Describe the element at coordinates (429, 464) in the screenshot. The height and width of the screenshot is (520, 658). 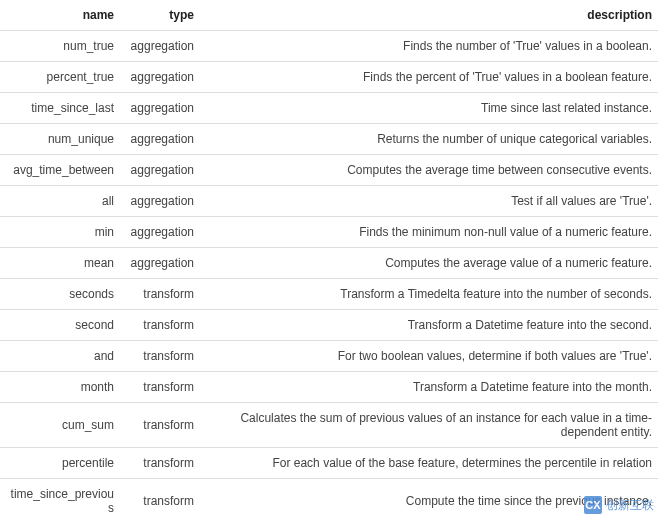
I see `cell-description: For each value of the base feature, dete…` at that location.